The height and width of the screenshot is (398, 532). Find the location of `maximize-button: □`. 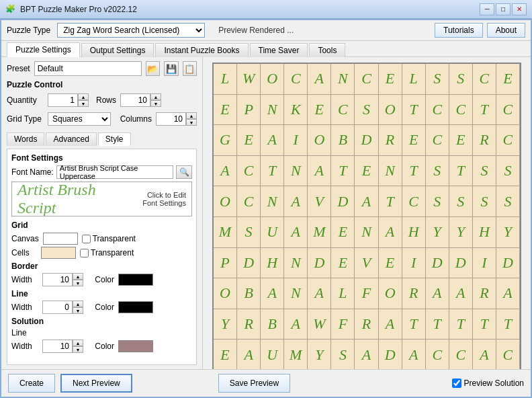

maximize-button: □ is located at coordinates (503, 9).